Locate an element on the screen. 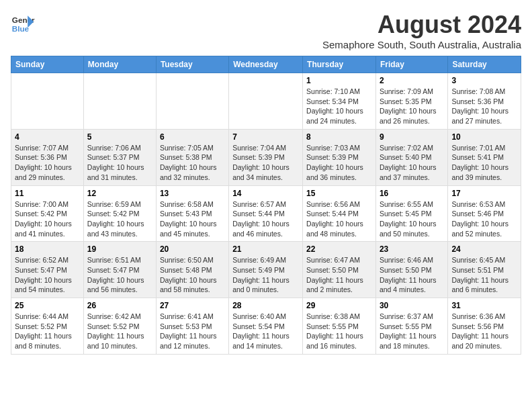  day-info: Sunrise: 7:07 AMSunset: 5:36 PMDaylight:… is located at coordinates (47, 163).